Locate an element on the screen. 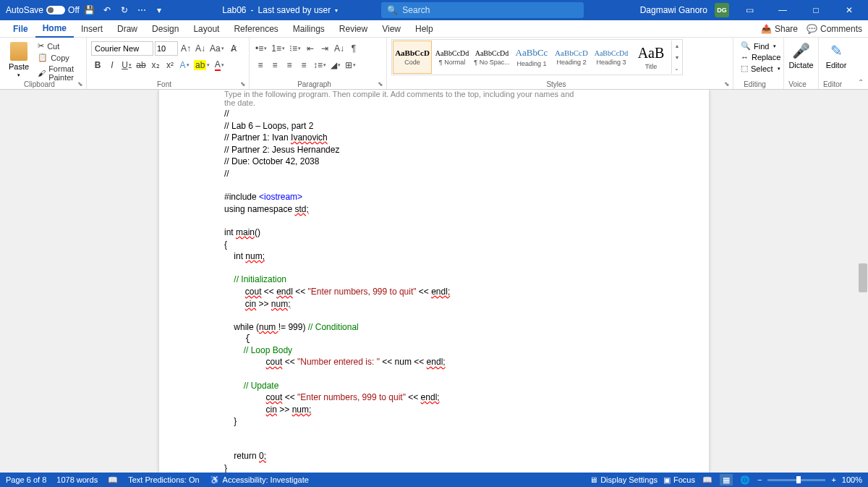 Image resolution: width=868 pixels, height=487 pixels. show-marks-button: ¶ is located at coordinates (354, 48).